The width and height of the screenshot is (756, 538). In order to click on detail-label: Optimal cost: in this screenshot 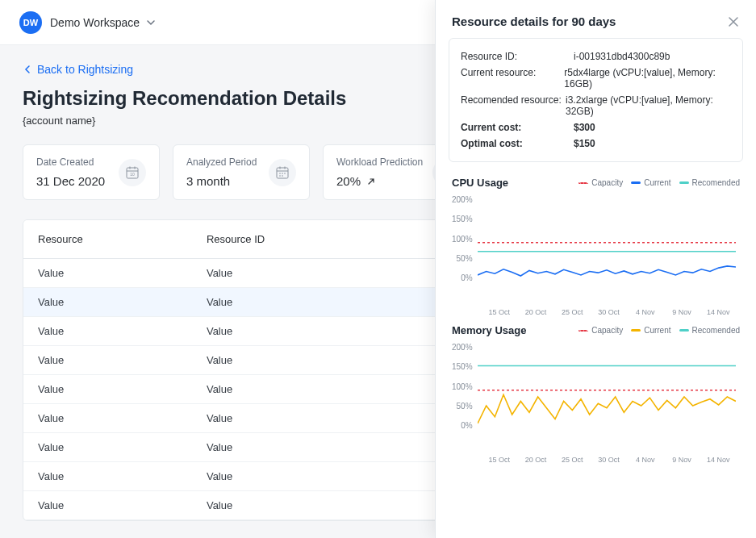, I will do `click(517, 144)`.